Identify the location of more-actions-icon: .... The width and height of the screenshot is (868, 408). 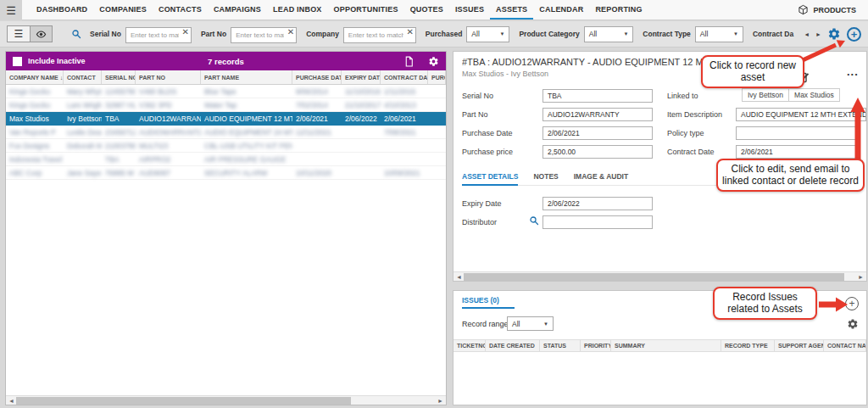
(853, 71).